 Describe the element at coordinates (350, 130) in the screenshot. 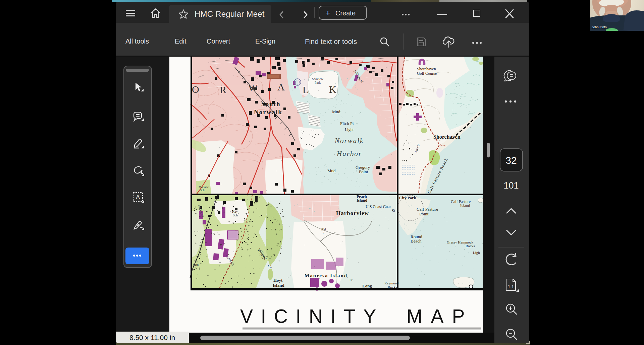

I see `svg-text: Light` at that location.